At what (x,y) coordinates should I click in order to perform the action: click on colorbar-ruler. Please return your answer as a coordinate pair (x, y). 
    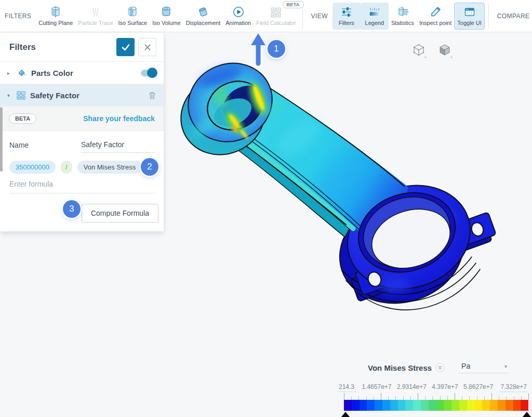
    Looking at the image, I should click on (436, 396).